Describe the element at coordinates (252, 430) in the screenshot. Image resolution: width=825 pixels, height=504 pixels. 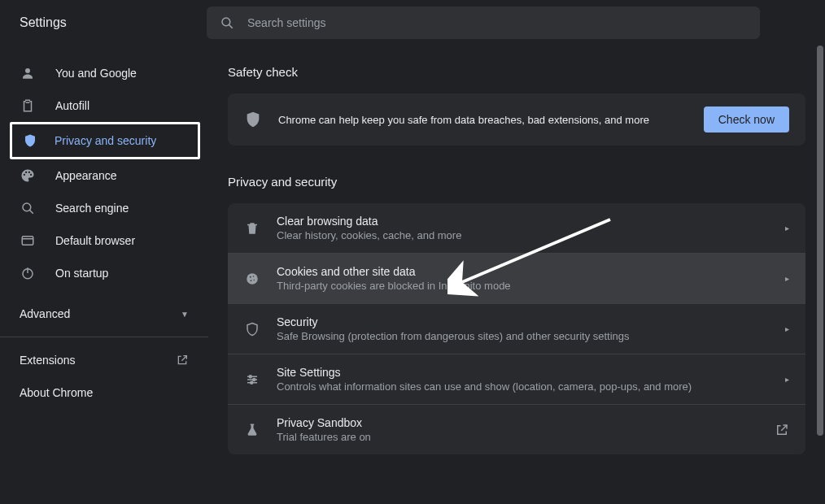
I see `flask-icon` at that location.